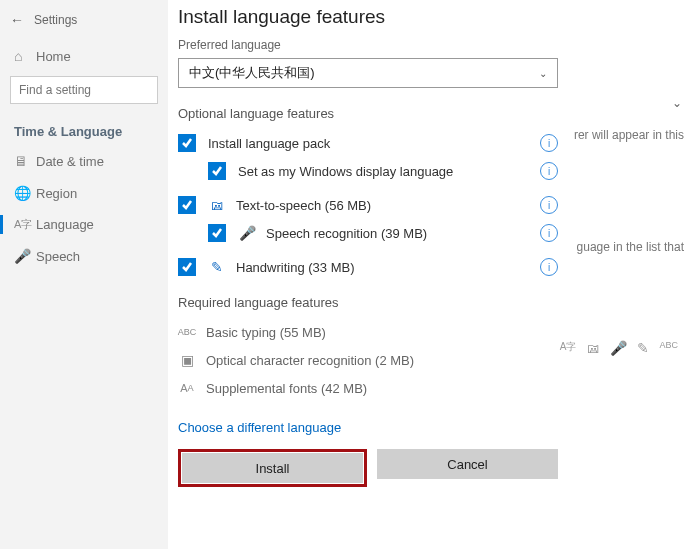  Describe the element at coordinates (84, 224) in the screenshot. I see `sidebar-item-language: A字 Language` at that location.